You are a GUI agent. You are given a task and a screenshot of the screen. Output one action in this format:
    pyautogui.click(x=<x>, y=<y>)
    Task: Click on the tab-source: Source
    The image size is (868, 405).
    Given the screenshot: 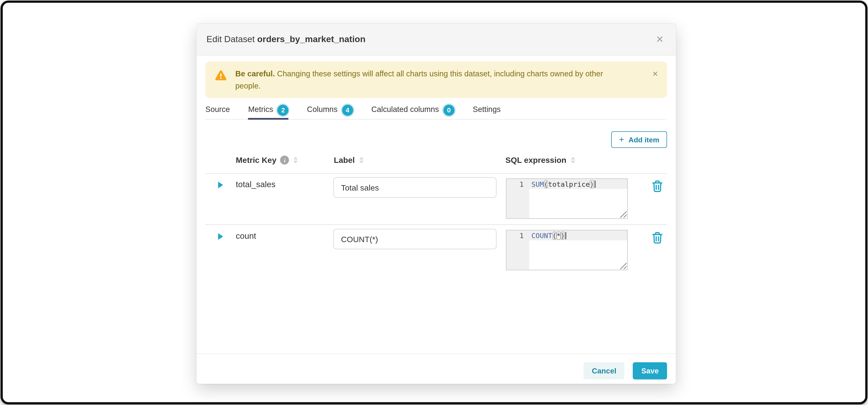 What is the action you would take?
    pyautogui.click(x=218, y=111)
    